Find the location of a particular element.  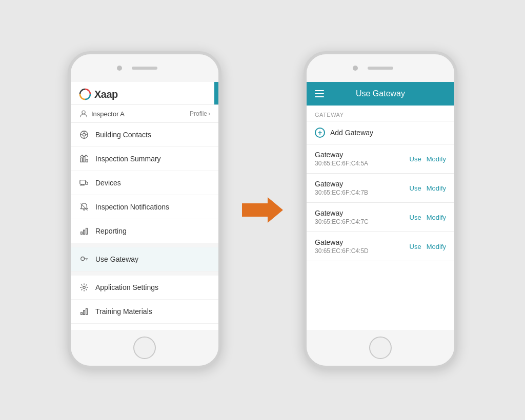

modify-button-2: Modify is located at coordinates (436, 217).